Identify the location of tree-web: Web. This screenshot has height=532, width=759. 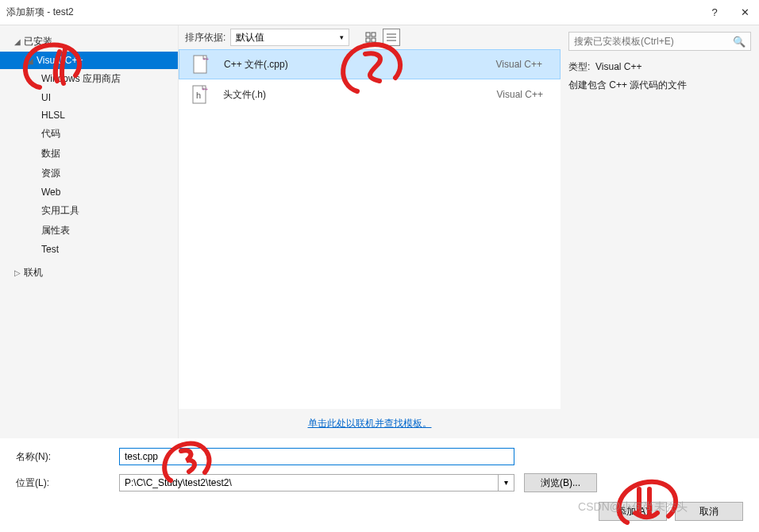
(89, 192).